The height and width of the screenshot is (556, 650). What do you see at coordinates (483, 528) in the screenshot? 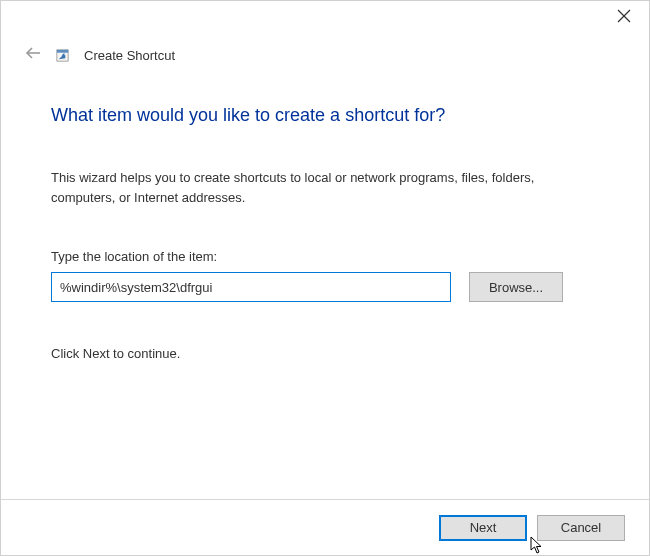
I see `next-button: Next` at bounding box center [483, 528].